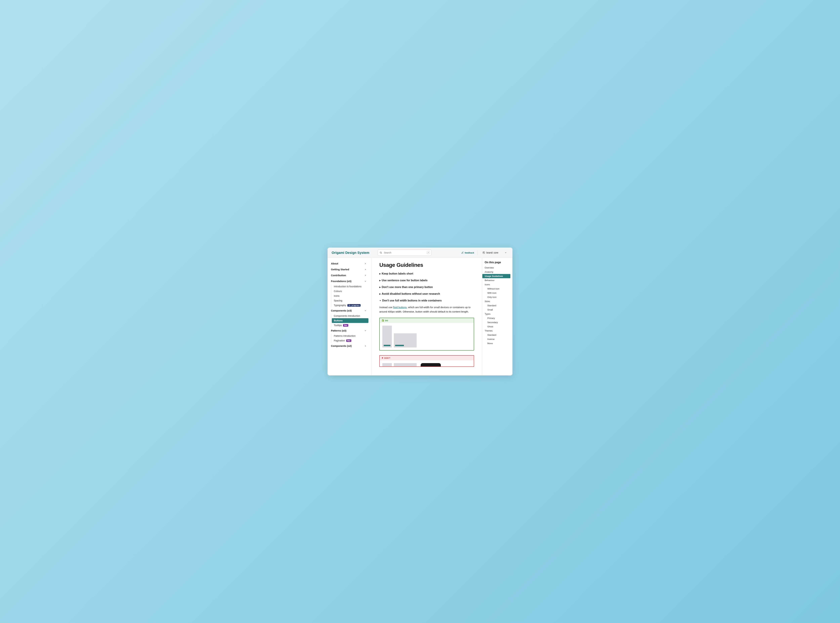  Describe the element at coordinates (427, 309) in the screenshot. I see `guideline-body: Instead use fluid buttons, which are ful…` at that location.